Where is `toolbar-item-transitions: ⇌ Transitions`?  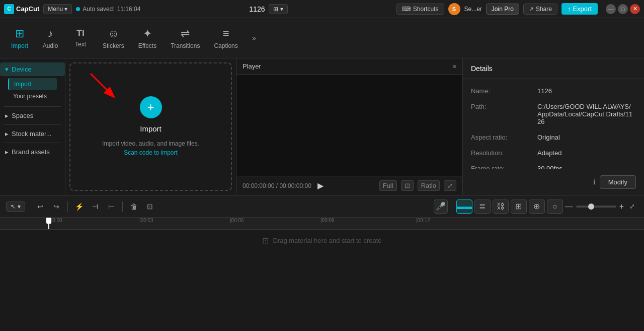 toolbar-item-transitions: ⇌ Transitions is located at coordinates (185, 38).